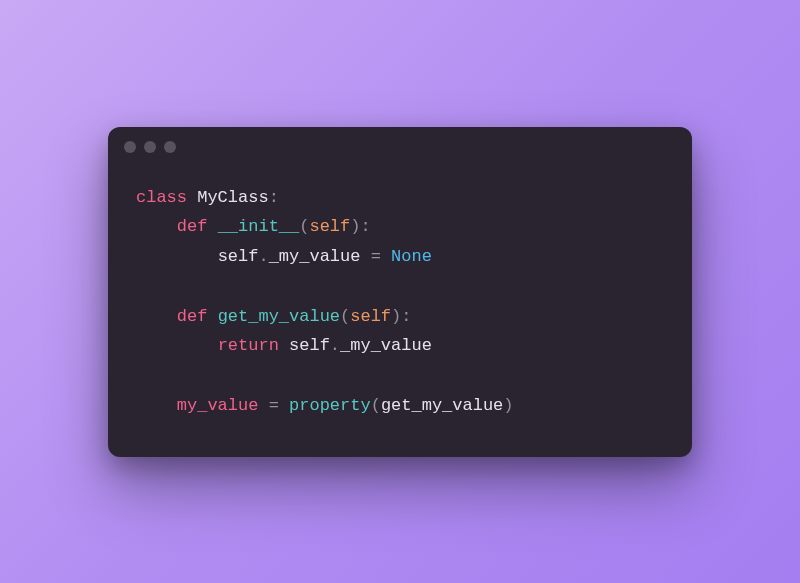 Image resolution: width=800 pixels, height=583 pixels. Describe the element at coordinates (330, 406) in the screenshot. I see `builtin-property: property` at that location.